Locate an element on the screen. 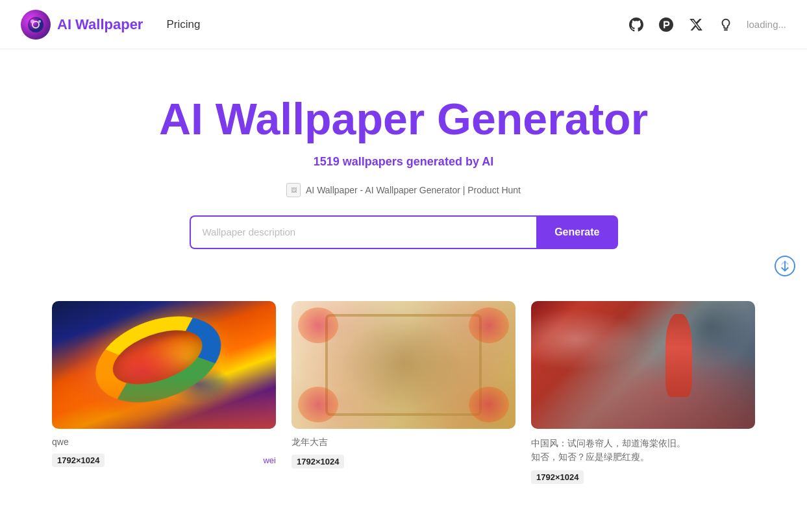  gallery-label-0: qwe is located at coordinates (164, 439).